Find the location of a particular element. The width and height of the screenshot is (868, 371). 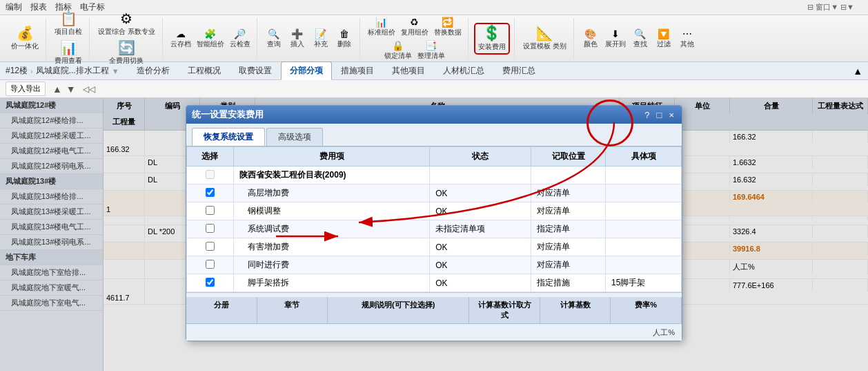

std-group-button: 📊 标准组价 is located at coordinates (382, 27).